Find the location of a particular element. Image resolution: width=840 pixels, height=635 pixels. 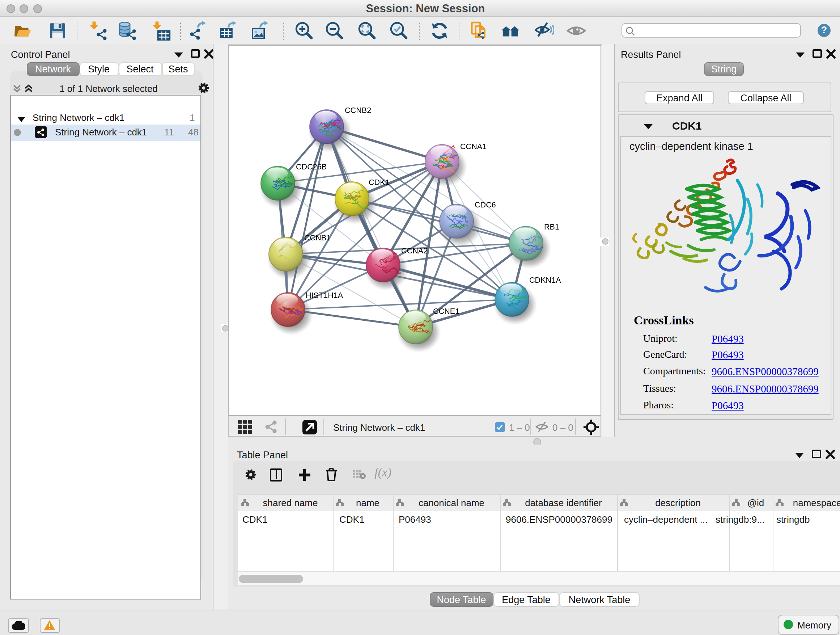

svg-text: CDKN1A is located at coordinates (545, 280).